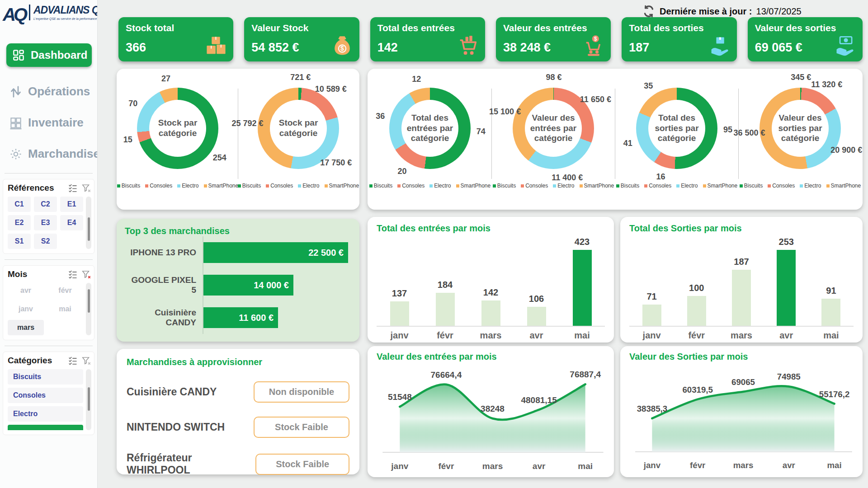 Image resolution: width=868 pixels, height=488 pixels. What do you see at coordinates (779, 12) in the screenshot?
I see `last-update-date: 13/07/2025` at bounding box center [779, 12].